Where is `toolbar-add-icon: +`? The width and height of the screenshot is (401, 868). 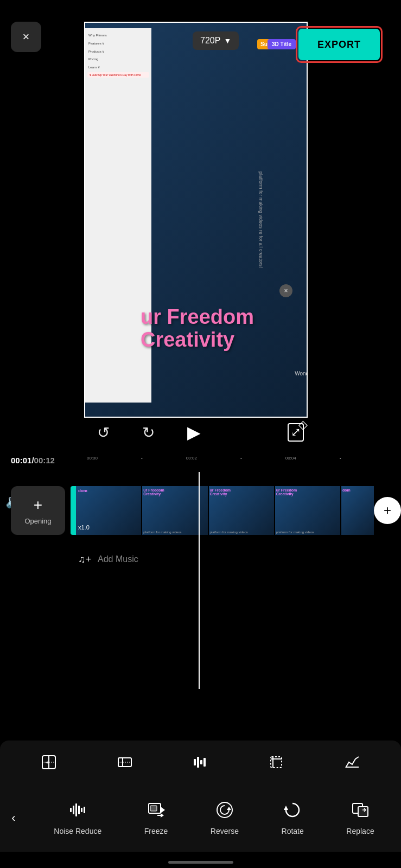 toolbar-add-icon: + is located at coordinates (49, 762).